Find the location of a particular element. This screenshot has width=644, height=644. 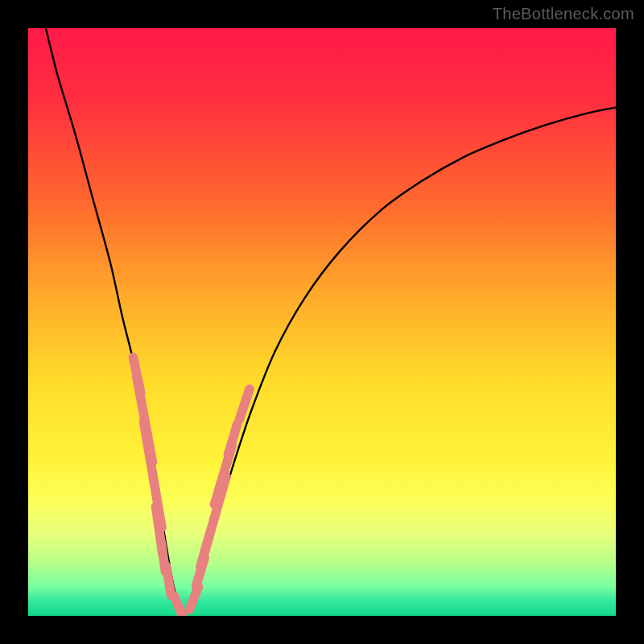

watermark-text: TheBottleneck.com is located at coordinates (564, 14).